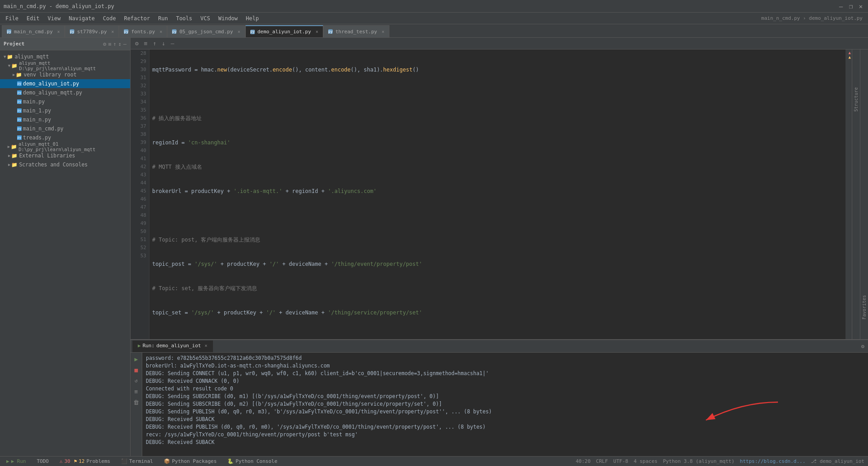 The image size is (868, 466). I want to click on project-indicator: main_n_cmd.py › demo_aliyun_iot.py, so click(814, 18).